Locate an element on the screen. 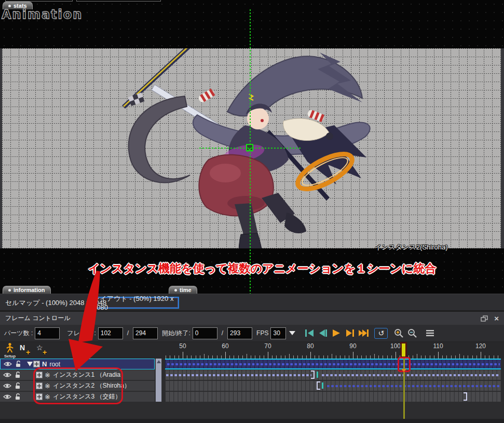 Image resolution: width=504 pixels, height=423 pixels. total-frames-input is located at coordinates (145, 334).